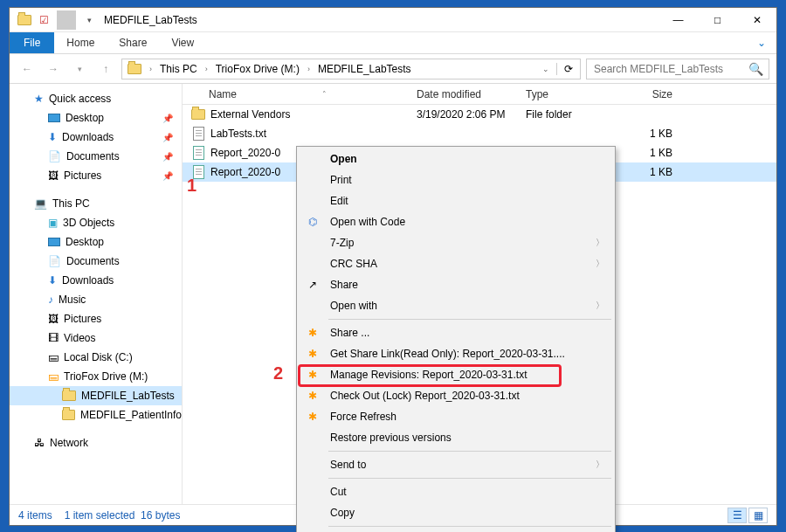 This screenshot has height=532, width=786. What do you see at coordinates (52, 223) in the screenshot?
I see `cube-icon: ▣` at bounding box center [52, 223].